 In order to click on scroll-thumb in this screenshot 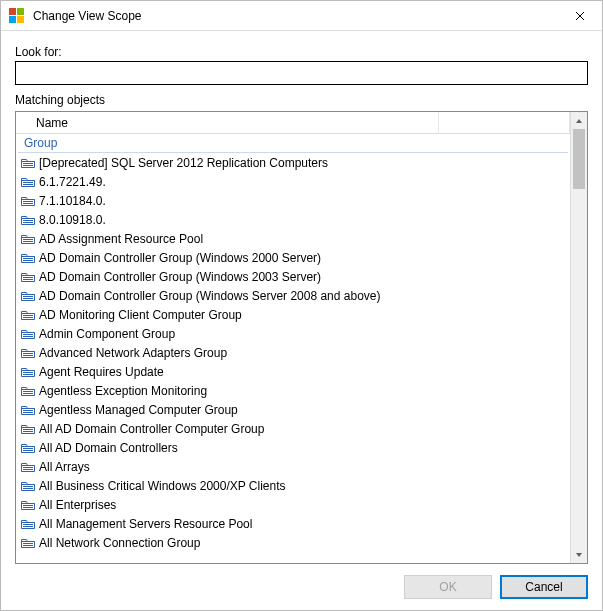, I will do `click(579, 159)`.